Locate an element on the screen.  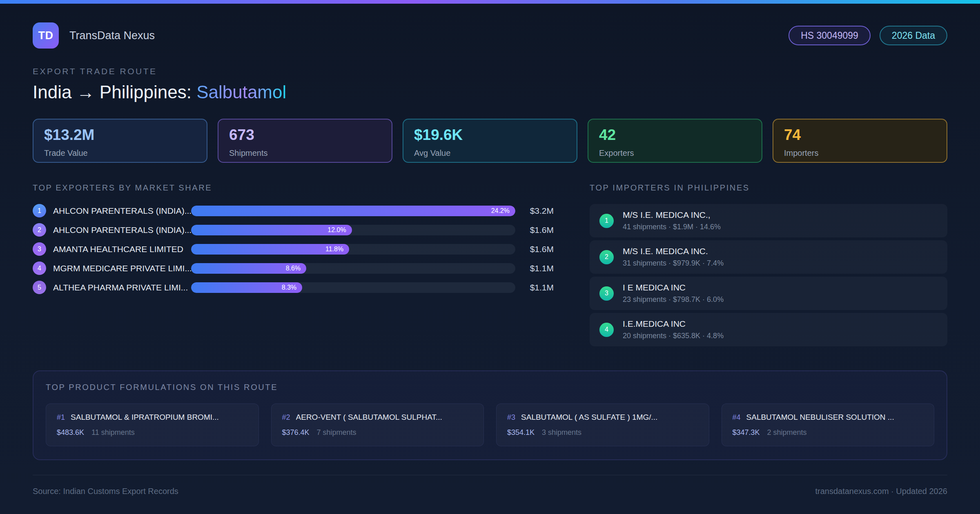
bar-fill: 11.8% is located at coordinates (270, 249).